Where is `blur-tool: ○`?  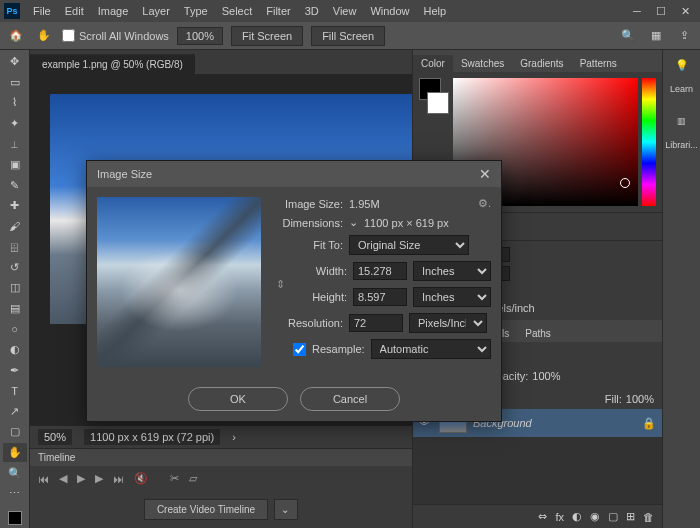
blur-tool: ○ is located at coordinates (15, 329).